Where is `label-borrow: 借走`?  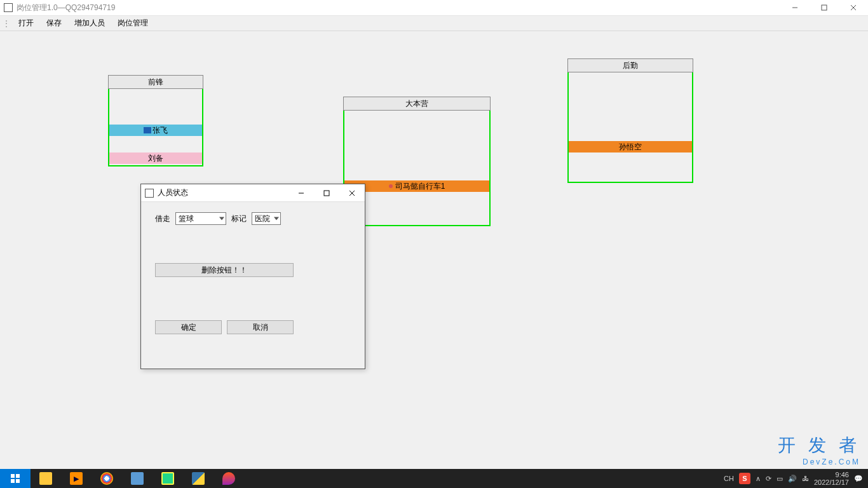
label-borrow: 借走 is located at coordinates (163, 219).